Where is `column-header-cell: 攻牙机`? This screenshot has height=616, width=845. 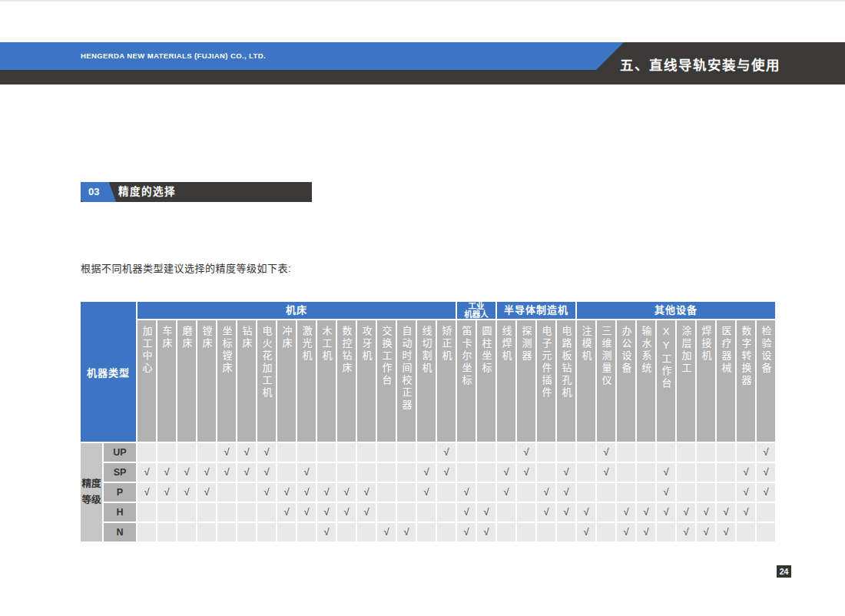 column-header-cell: 攻牙机 is located at coordinates (366, 381).